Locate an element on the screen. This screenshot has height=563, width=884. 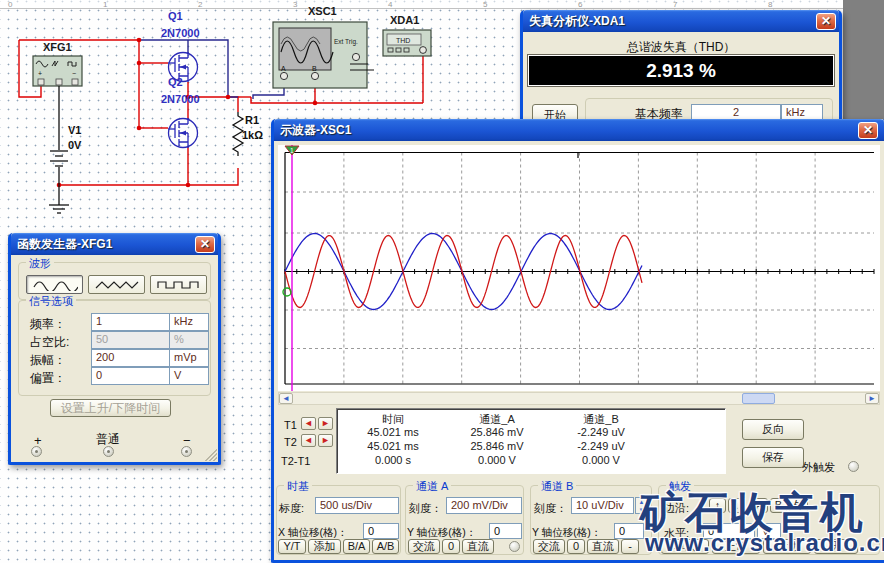
channel-a-dc-button: 直流 is located at coordinates (478, 546).